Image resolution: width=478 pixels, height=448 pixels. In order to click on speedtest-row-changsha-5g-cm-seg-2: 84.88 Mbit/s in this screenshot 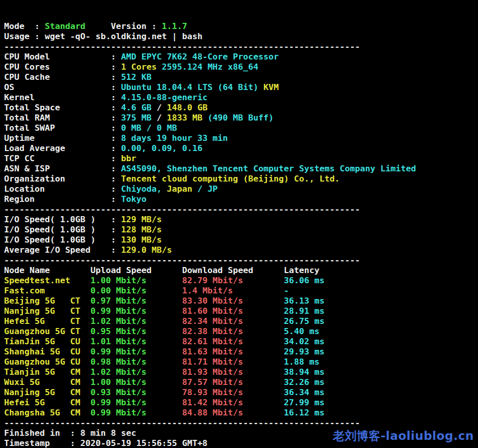, I will do `click(233, 413)`.